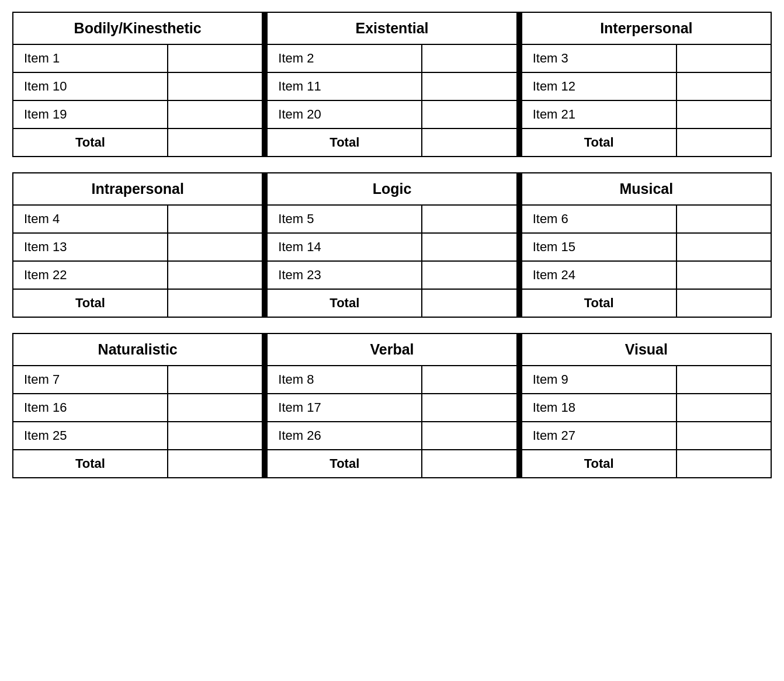 This screenshot has height=681, width=784. I want to click on table-logic: LogicItem 5Item 14Item 23Total, so click(391, 245).